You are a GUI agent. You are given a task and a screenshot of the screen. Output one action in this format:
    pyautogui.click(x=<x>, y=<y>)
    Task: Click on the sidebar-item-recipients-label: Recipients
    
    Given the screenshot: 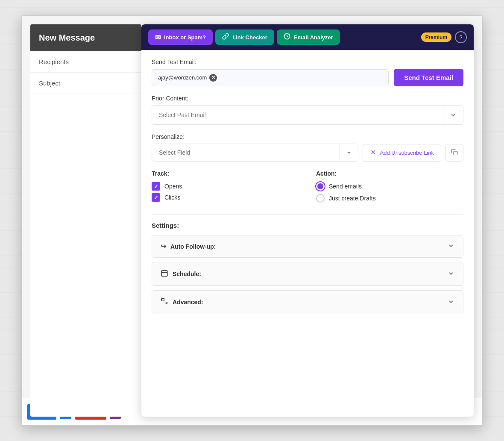 What is the action you would take?
    pyautogui.click(x=54, y=62)
    